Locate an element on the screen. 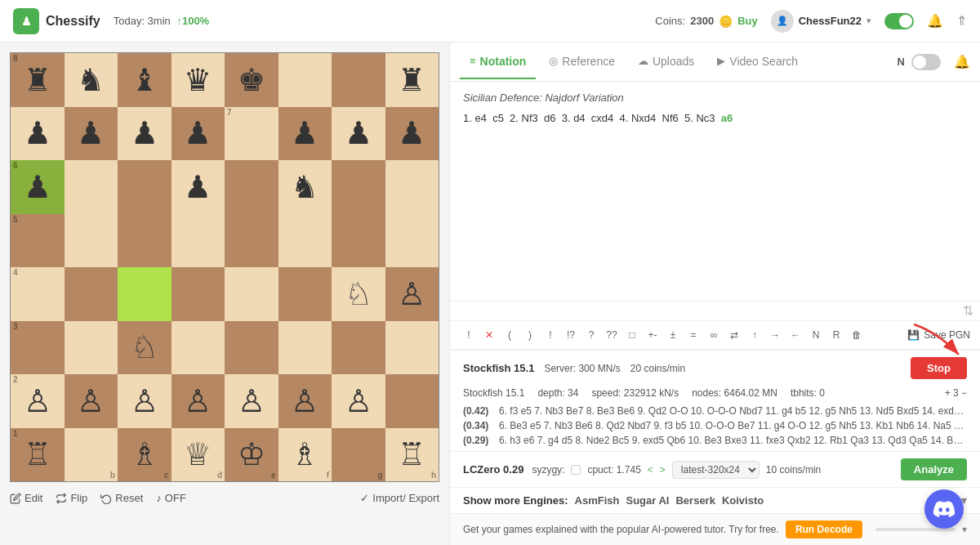  cell-c7: ♟ is located at coordinates (145, 134).